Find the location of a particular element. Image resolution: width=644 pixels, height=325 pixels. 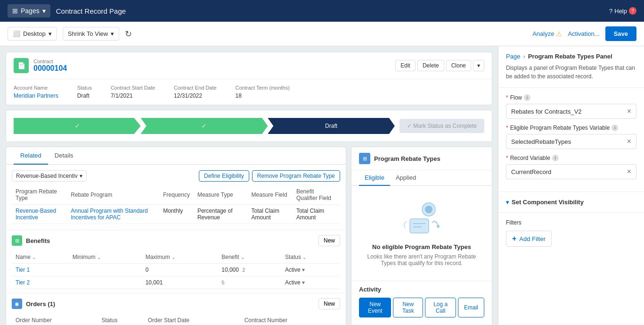

mark-status-button: ✓ Mark Status as Complete is located at coordinates (442, 126).